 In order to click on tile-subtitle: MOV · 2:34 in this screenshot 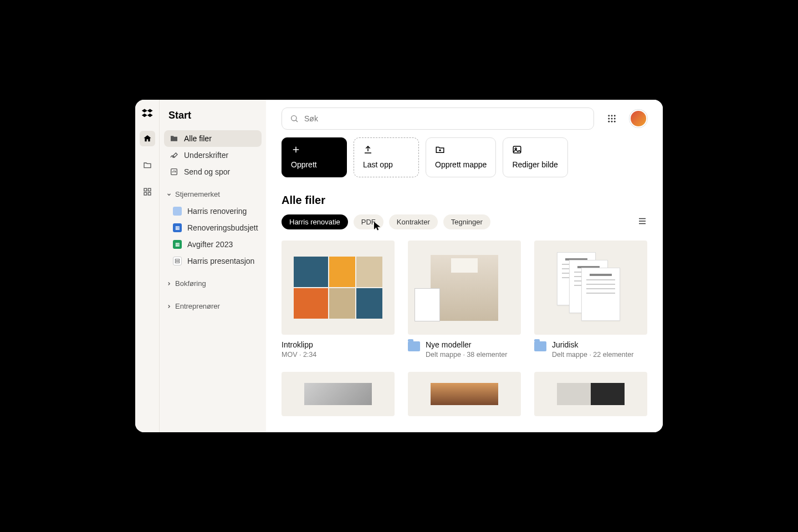, I will do `click(299, 355)`.